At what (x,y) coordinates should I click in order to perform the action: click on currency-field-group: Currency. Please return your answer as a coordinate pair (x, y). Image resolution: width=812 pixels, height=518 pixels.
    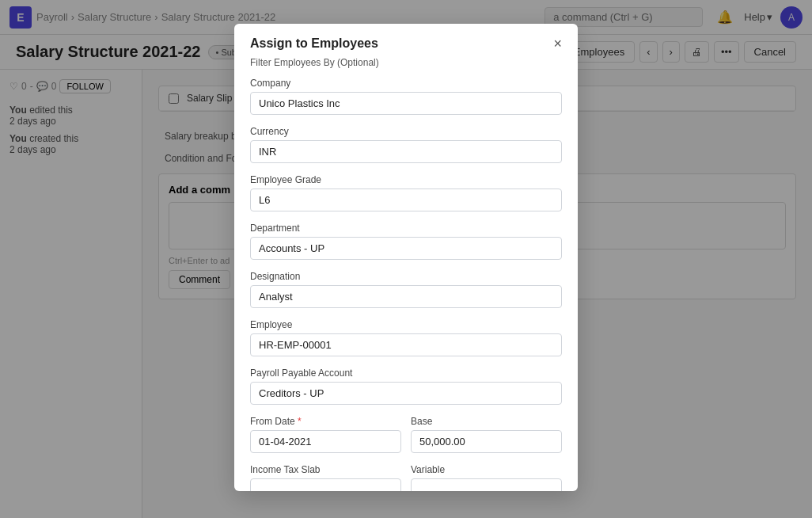
    Looking at the image, I should click on (406, 144).